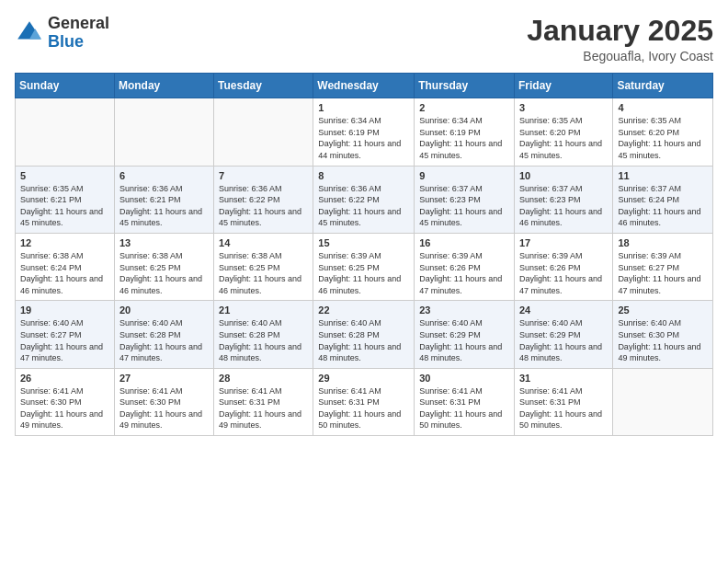 This screenshot has height=563, width=728. Describe the element at coordinates (563, 176) in the screenshot. I see `day-number: 10` at that location.